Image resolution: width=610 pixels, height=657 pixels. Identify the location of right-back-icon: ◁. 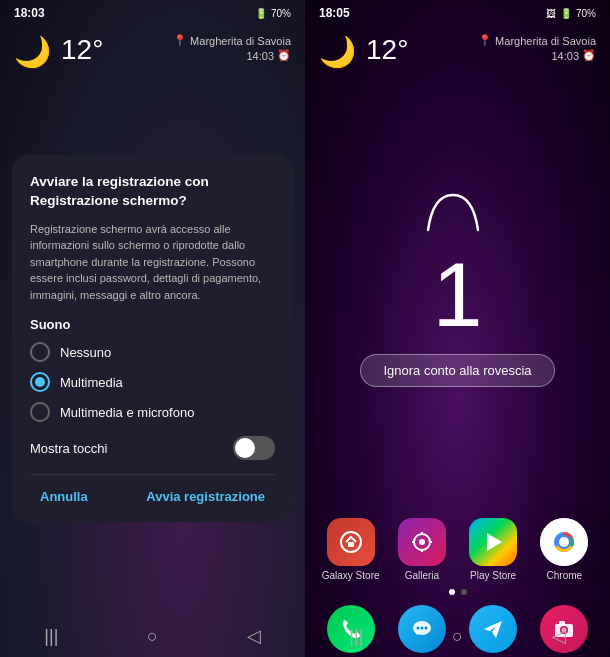
(559, 636).